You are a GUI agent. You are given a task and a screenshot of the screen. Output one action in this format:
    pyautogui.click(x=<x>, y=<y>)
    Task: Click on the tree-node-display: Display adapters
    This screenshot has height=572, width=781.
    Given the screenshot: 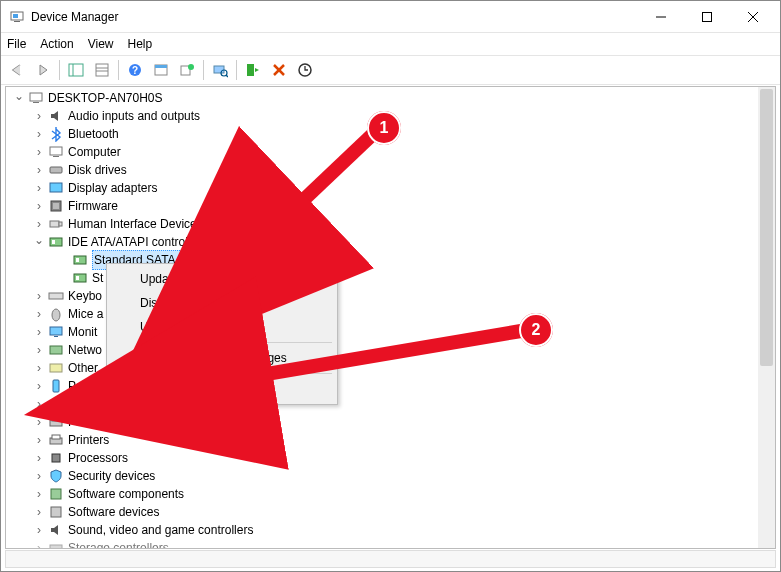 What is the action you would take?
    pyautogui.click(x=392, y=188)
    